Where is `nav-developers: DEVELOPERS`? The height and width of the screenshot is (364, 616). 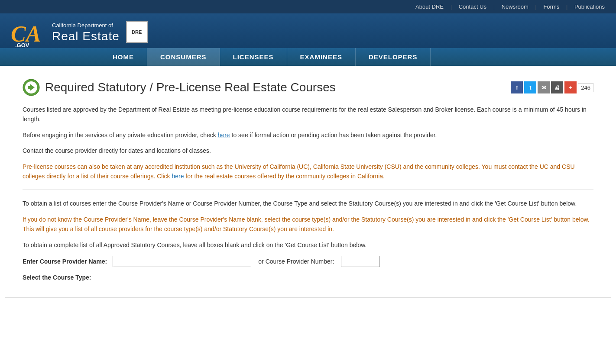 nav-developers: DEVELOPERS is located at coordinates (393, 57).